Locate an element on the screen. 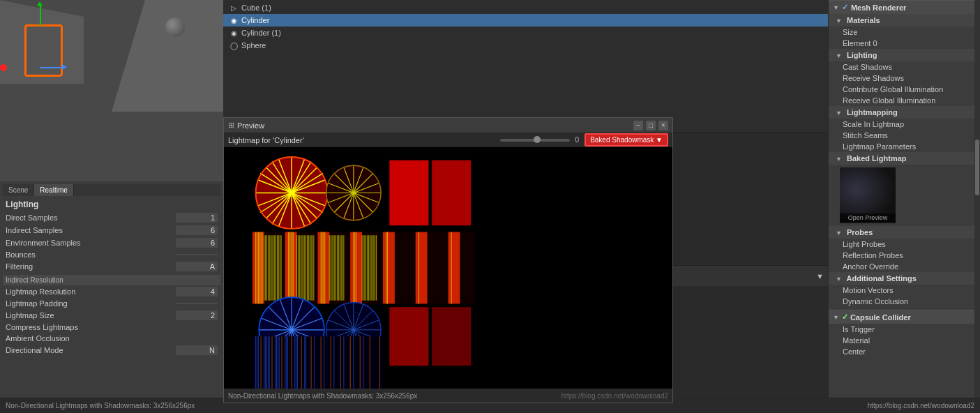  bounces-label: Bounces is located at coordinates (91, 255).